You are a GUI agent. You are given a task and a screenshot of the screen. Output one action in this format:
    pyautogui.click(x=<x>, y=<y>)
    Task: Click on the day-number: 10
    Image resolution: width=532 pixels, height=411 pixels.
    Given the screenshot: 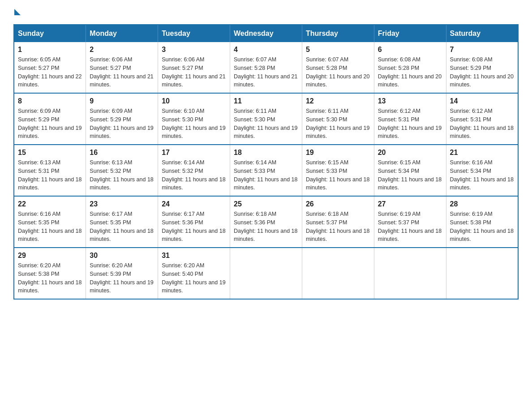 What is the action you would take?
    pyautogui.click(x=194, y=101)
    